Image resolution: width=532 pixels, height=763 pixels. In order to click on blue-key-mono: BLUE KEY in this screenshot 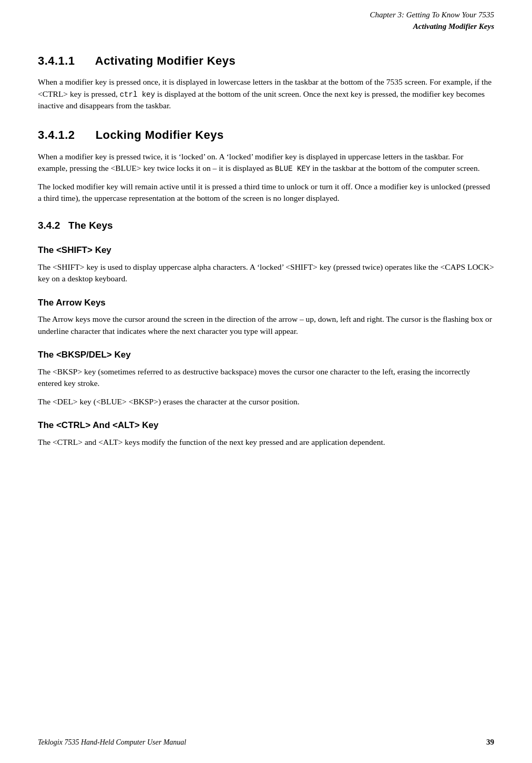, I will do `click(292, 169)`.